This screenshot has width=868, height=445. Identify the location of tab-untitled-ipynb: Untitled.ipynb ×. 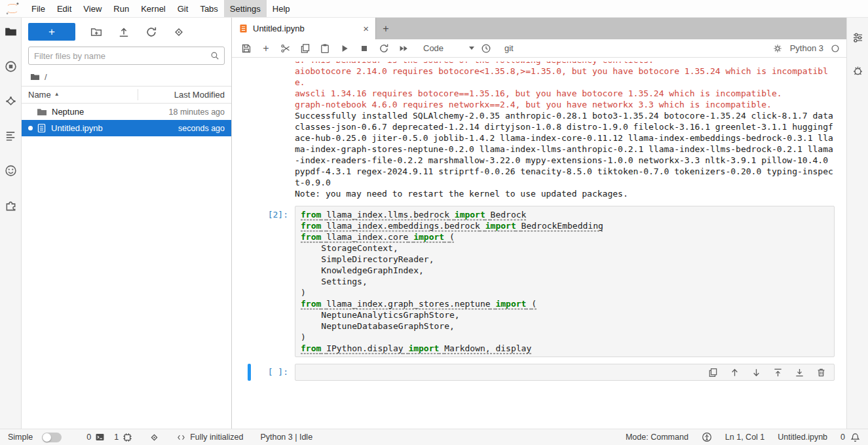
(304, 29).